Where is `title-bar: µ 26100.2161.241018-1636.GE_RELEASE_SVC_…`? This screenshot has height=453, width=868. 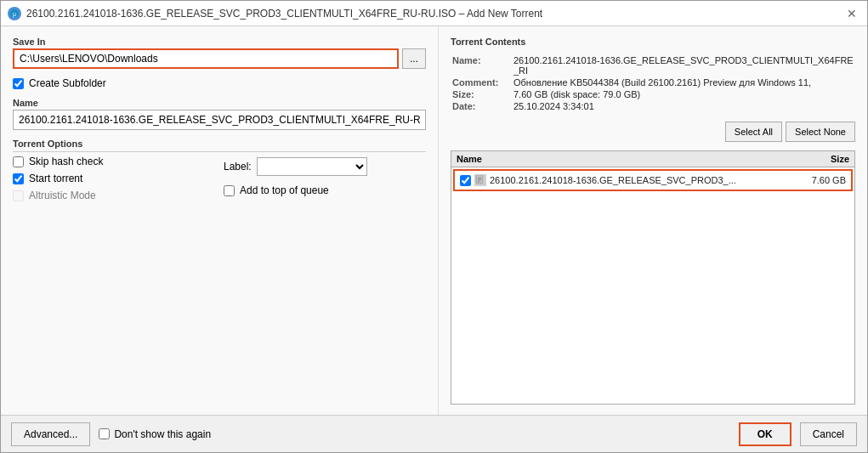
title-bar: µ 26100.2161.241018-1636.GE_RELEASE_SVC_… is located at coordinates (434, 14).